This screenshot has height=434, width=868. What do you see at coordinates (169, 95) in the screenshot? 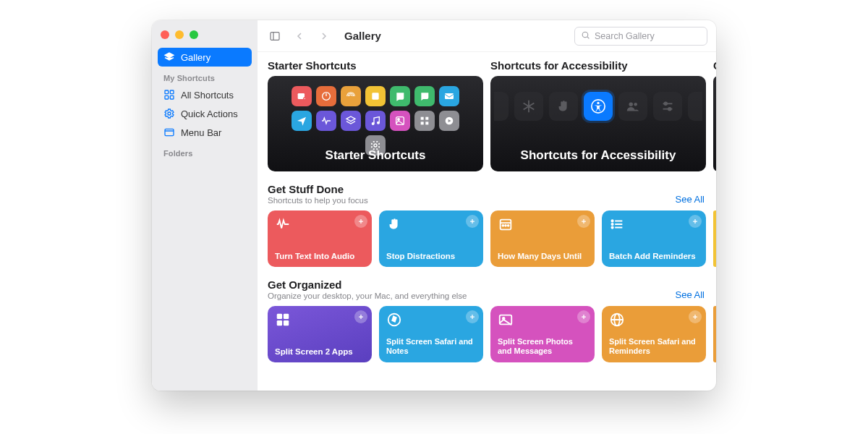
I see `grid-icon` at bounding box center [169, 95].